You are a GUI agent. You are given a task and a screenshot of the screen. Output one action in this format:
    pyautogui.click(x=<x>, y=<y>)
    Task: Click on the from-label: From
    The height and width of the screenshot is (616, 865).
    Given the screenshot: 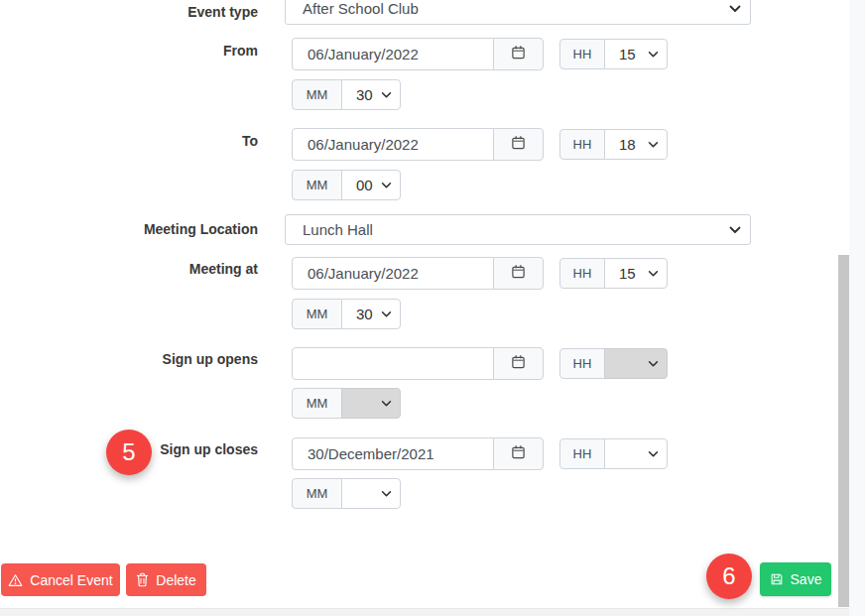 What is the action you would take?
    pyautogui.click(x=129, y=51)
    